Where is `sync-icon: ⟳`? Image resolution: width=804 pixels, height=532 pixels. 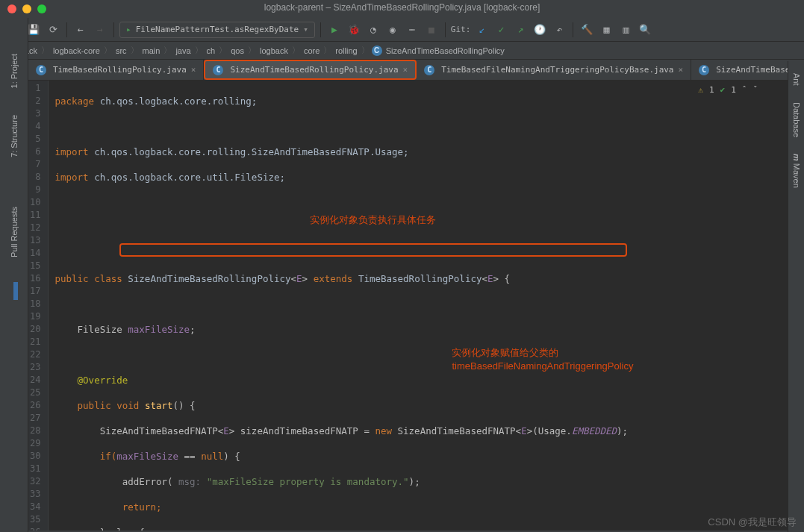
sync-icon: ⟳ is located at coordinates (53, 30).